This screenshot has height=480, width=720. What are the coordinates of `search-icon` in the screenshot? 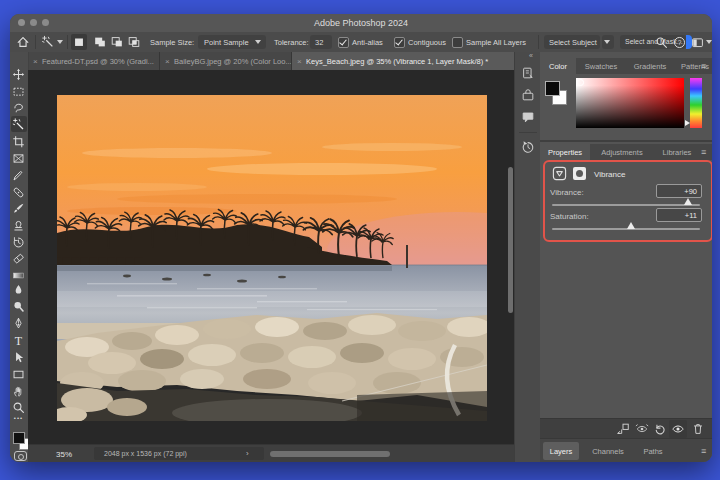 It's located at (662, 42).